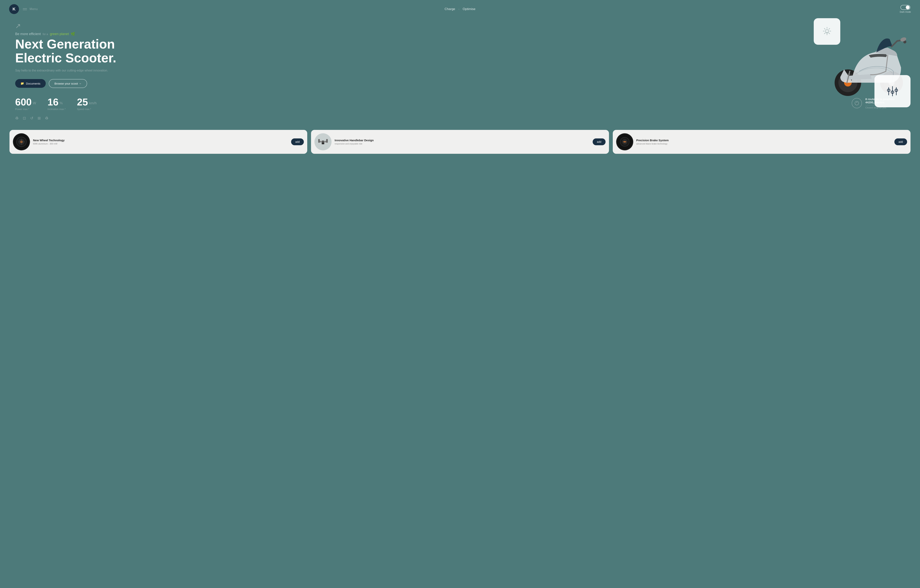  Describe the element at coordinates (79, 70) in the screenshot. I see `hero-left: ↗ Be more efficient for a green planet 🌿…` at that location.